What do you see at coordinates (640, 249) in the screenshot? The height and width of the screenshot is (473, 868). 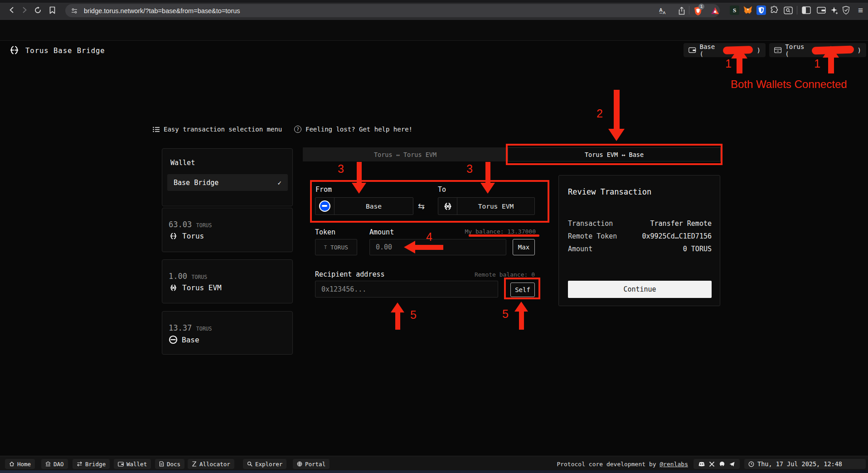 I see `review-row-amount: Amount0 TORUS` at bounding box center [640, 249].